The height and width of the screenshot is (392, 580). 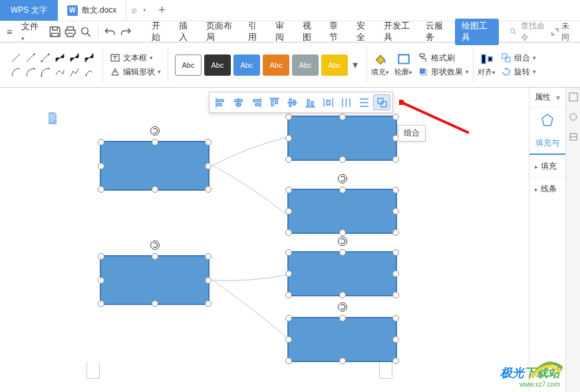 I want to click on fill-button: 填充▾, so click(x=380, y=65).